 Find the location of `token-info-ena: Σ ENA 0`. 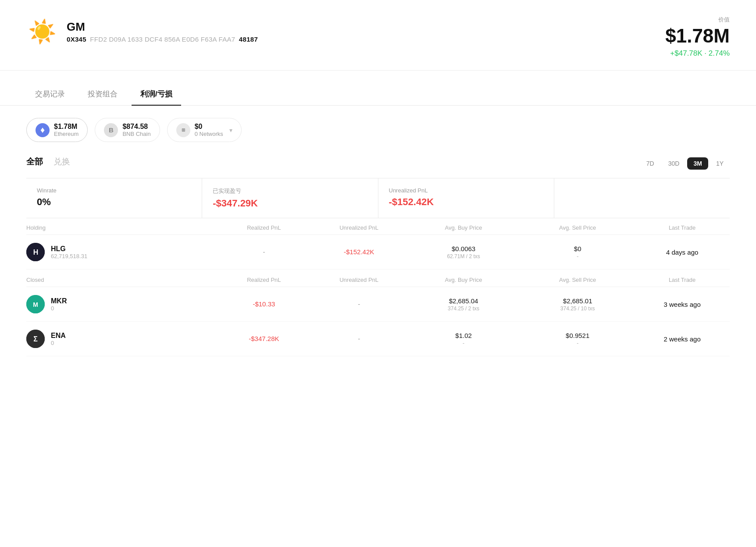

token-info-ena: Σ ENA 0 is located at coordinates (121, 339).